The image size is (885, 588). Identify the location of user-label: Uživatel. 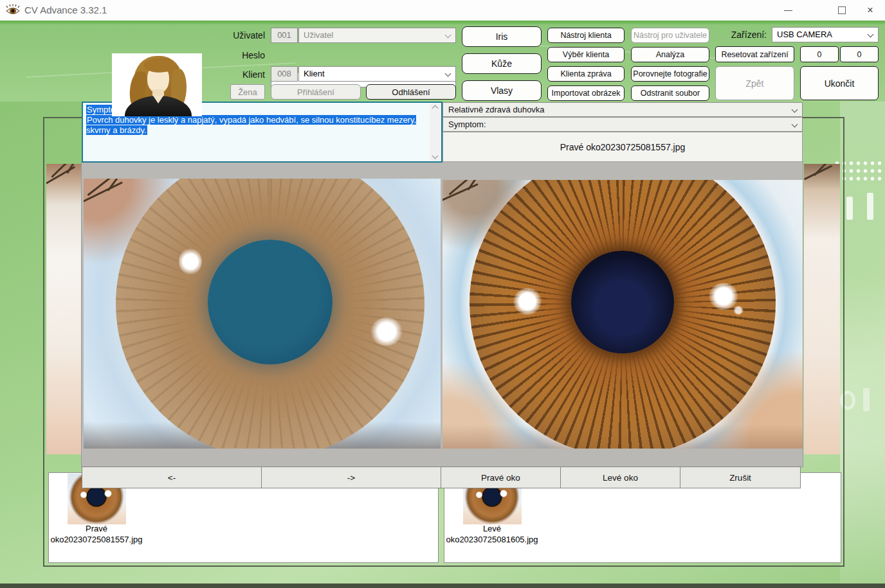
(239, 35).